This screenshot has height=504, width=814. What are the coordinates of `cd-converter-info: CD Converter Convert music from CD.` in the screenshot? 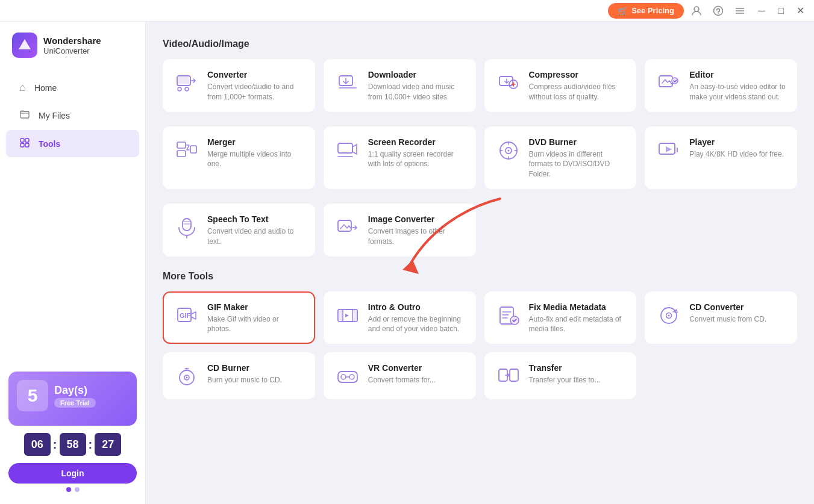 It's located at (737, 313).